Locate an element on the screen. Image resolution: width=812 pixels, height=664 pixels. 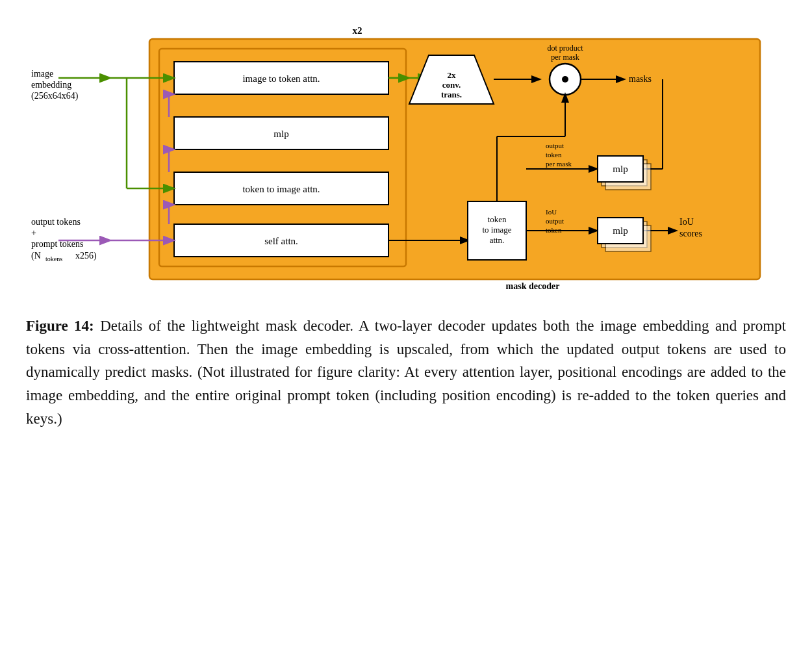
x2-label: x2 is located at coordinates (357, 31).